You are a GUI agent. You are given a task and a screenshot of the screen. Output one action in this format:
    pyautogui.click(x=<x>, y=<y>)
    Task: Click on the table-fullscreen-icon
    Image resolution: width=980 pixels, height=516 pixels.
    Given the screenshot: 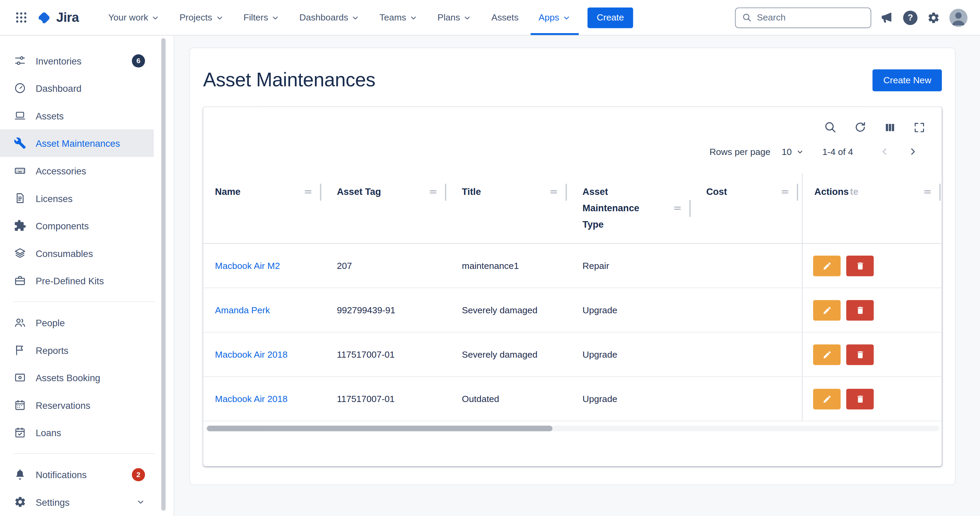 What is the action you would take?
    pyautogui.click(x=919, y=127)
    